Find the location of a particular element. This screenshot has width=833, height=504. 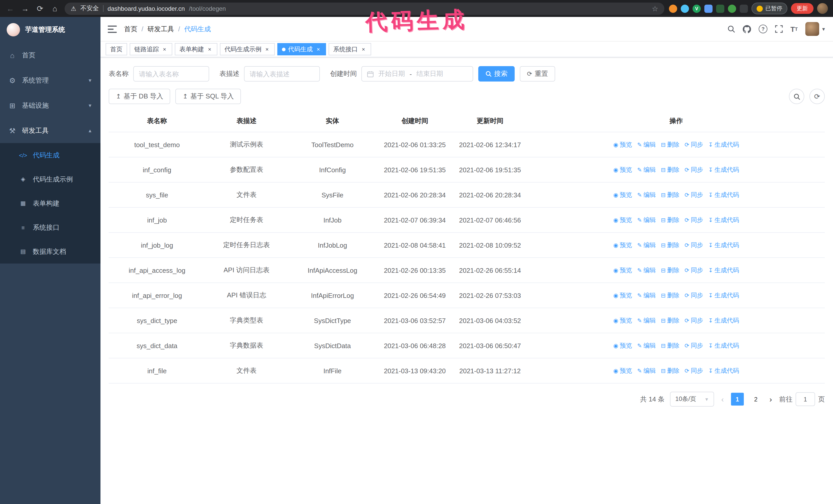

reload-icon: ⟳ is located at coordinates (40, 8).